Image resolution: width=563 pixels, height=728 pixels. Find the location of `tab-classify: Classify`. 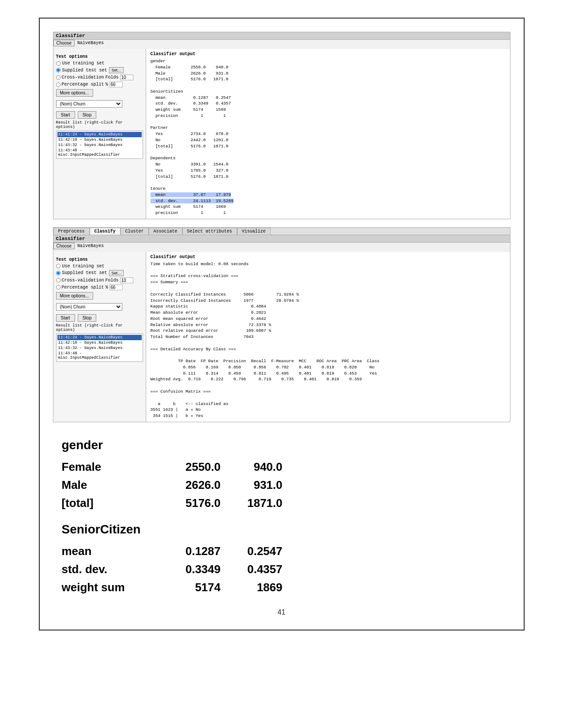

tab-classify: Classify is located at coordinates (105, 231).